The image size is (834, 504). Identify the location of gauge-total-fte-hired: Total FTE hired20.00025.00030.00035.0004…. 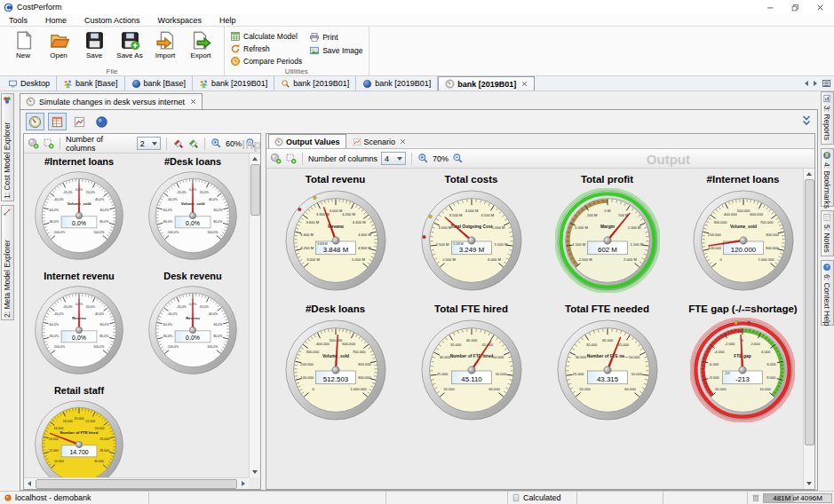
(472, 364).